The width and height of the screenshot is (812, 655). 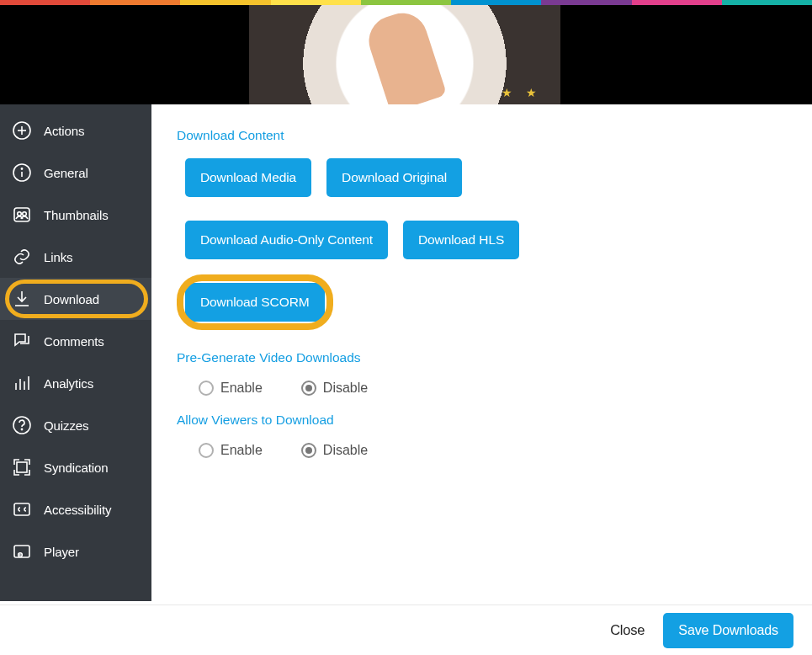 What do you see at coordinates (76, 173) in the screenshot?
I see `sidebar-item-general: General` at bounding box center [76, 173].